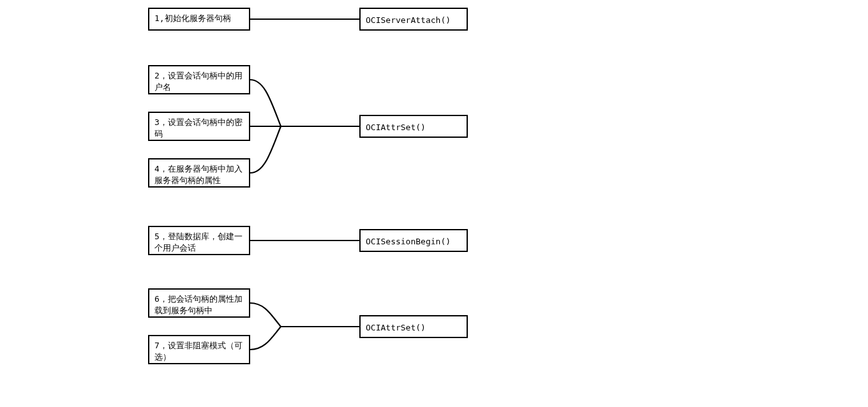  I want to click on api-box-3: OCISessionBegin(), so click(414, 241).